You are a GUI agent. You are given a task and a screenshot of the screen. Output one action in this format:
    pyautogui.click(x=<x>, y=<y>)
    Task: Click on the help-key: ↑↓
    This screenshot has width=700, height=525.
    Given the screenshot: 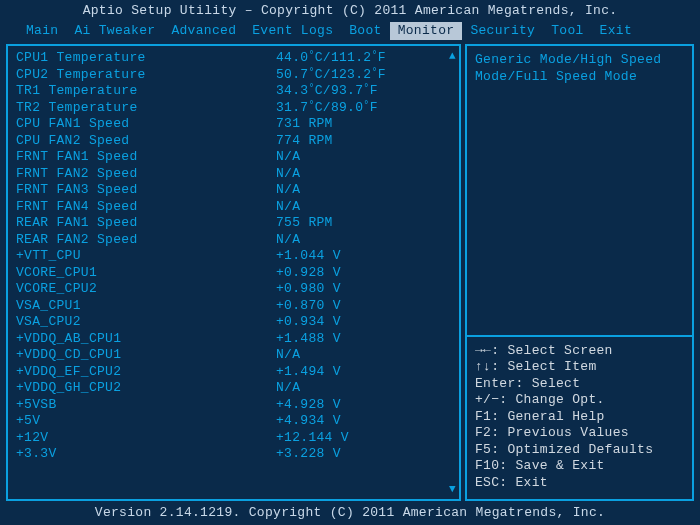 What is the action you would take?
    pyautogui.click(x=483, y=366)
    